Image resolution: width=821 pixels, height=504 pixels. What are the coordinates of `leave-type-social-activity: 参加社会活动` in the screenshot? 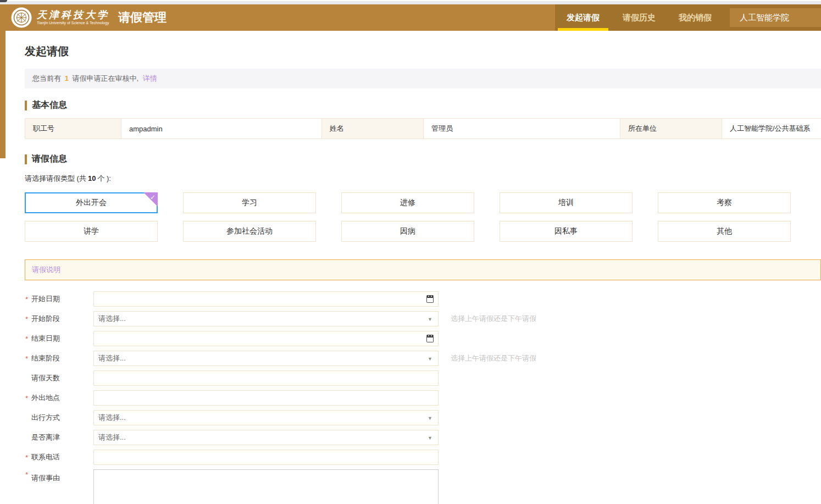 It's located at (249, 231).